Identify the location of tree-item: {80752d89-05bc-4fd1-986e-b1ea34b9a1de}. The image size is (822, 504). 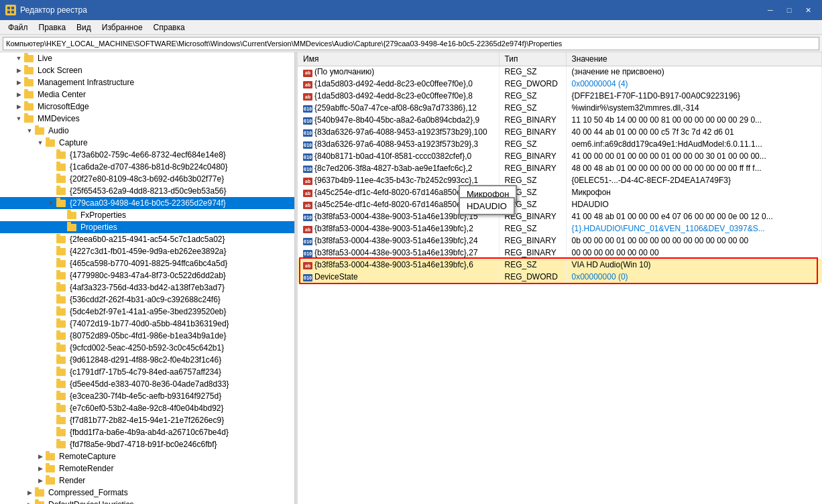
(148, 336).